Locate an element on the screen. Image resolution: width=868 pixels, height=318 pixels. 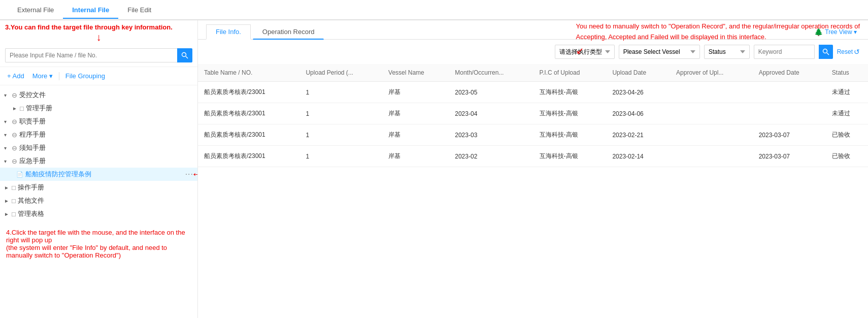
col-vessel: Vessel Name is located at coordinates (415, 73).